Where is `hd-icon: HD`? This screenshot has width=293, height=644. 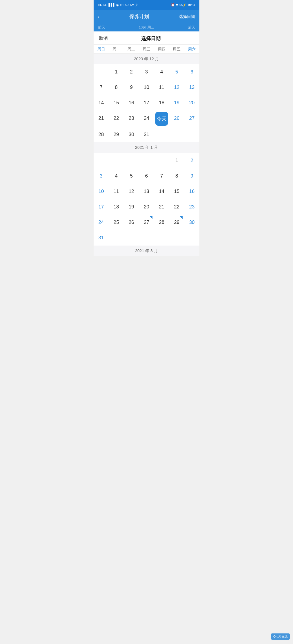
hd-icon: HD is located at coordinates (100, 5).